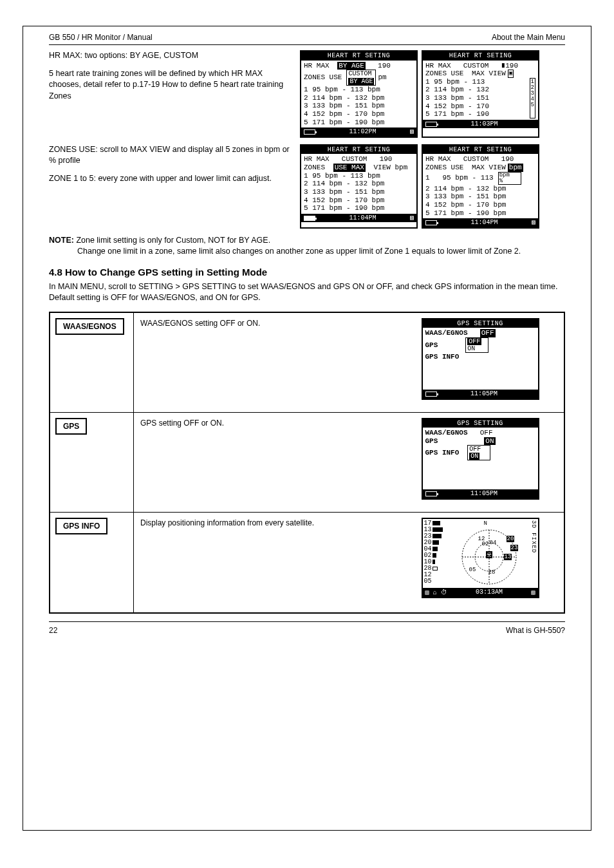  What do you see at coordinates (307, 462) in the screenshot?
I see `table-row-gps: GPS GPS setting OFF or ON. GPS SETTING W…` at bounding box center [307, 462].